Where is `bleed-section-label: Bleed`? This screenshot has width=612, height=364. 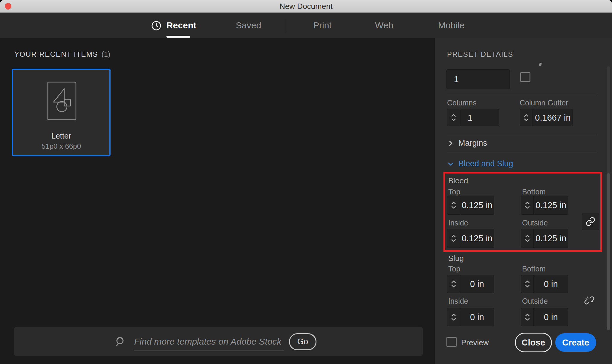 bleed-section-label: Bleed is located at coordinates (458, 181).